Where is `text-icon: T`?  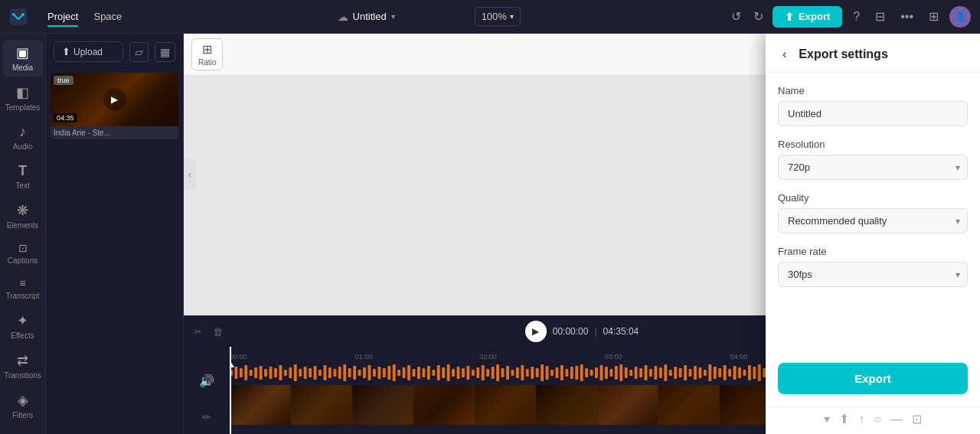 text-icon: T is located at coordinates (23, 171).